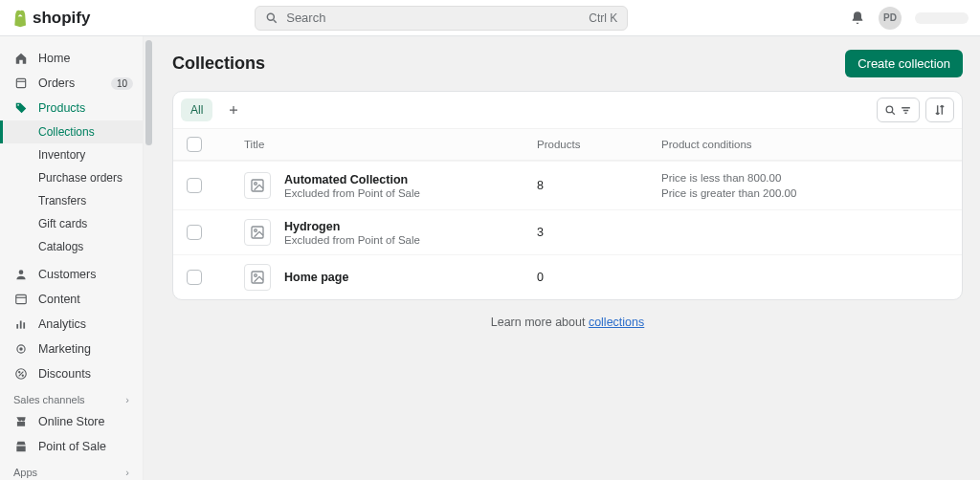 The height and width of the screenshot is (480, 980). What do you see at coordinates (21, 349) in the screenshot?
I see `marketing-icon` at bounding box center [21, 349].